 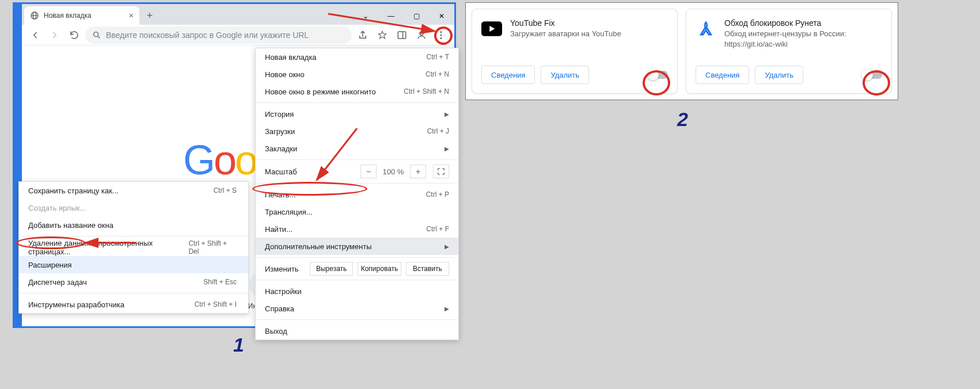 I want to click on submenu-create-shortcut: Создать ярлык..., so click(x=134, y=208).